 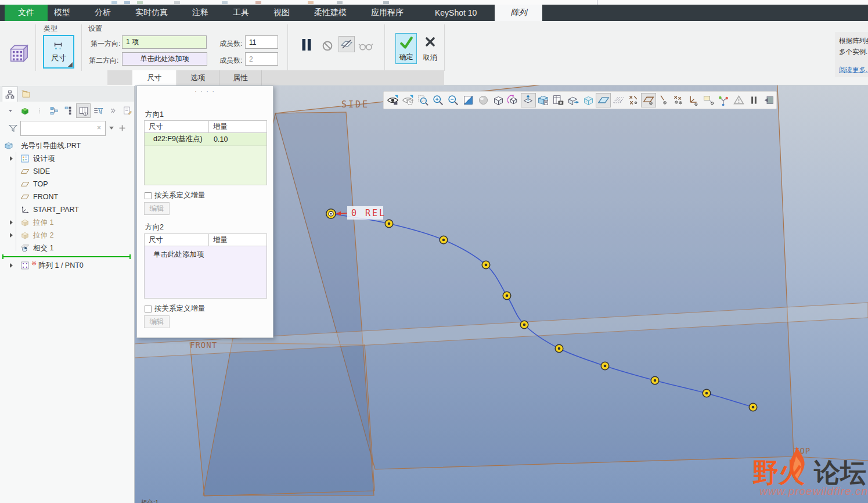 I want to click on annotation-toggle-button, so click(x=709, y=100).